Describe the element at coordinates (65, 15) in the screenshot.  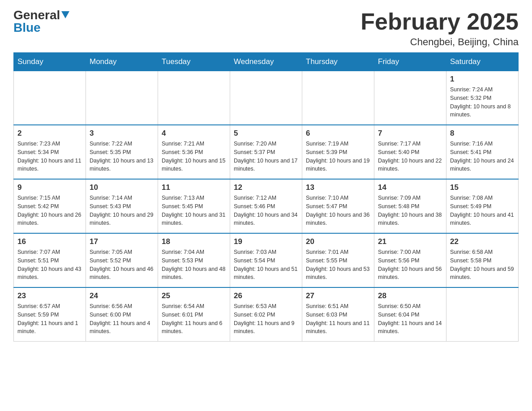
I see `logo-arrow-icon` at that location.